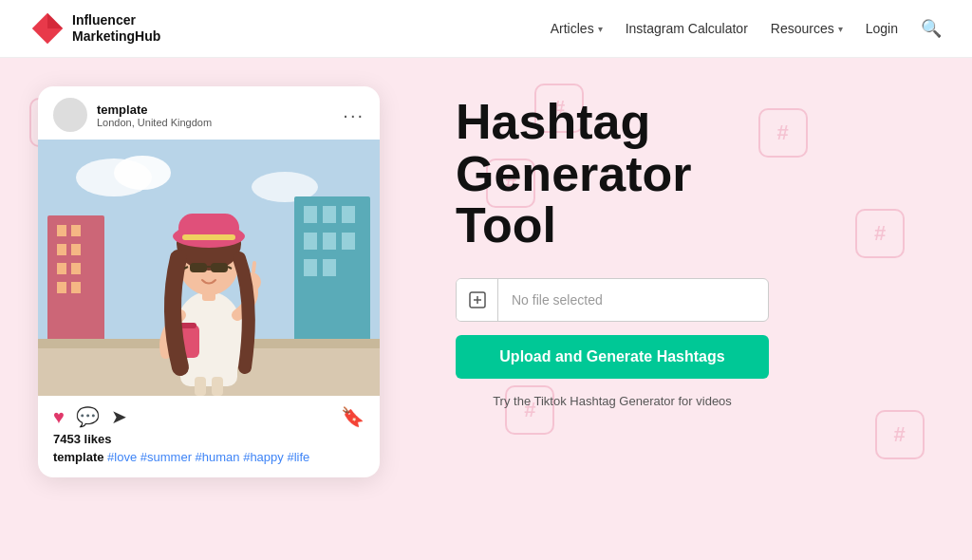 The image size is (972, 560). Describe the element at coordinates (87, 417) in the screenshot. I see `comment-icon: 💬` at that location.